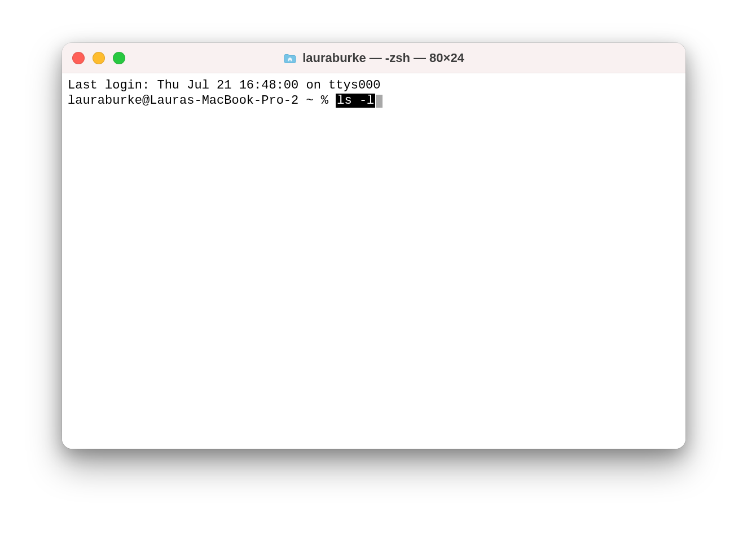  What do you see at coordinates (290, 58) in the screenshot?
I see `home-folder-icon` at bounding box center [290, 58].